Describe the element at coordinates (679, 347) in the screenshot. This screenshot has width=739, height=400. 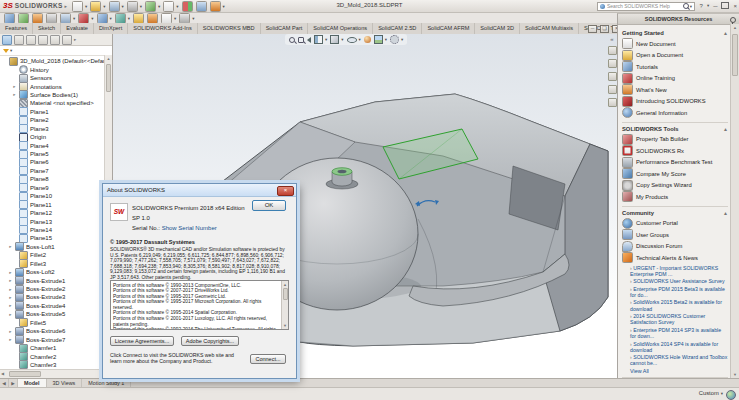
I see `news-link: SolidWorks 2014 SP4 is available for dow…` at that location.